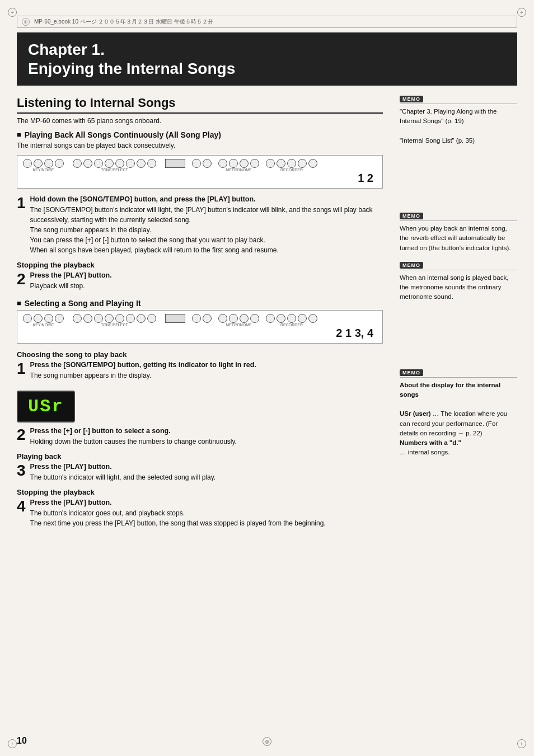 This screenshot has width=534, height=756. I want to click on keyboard-diagram-1: KEY/NOISE, so click(200, 172).